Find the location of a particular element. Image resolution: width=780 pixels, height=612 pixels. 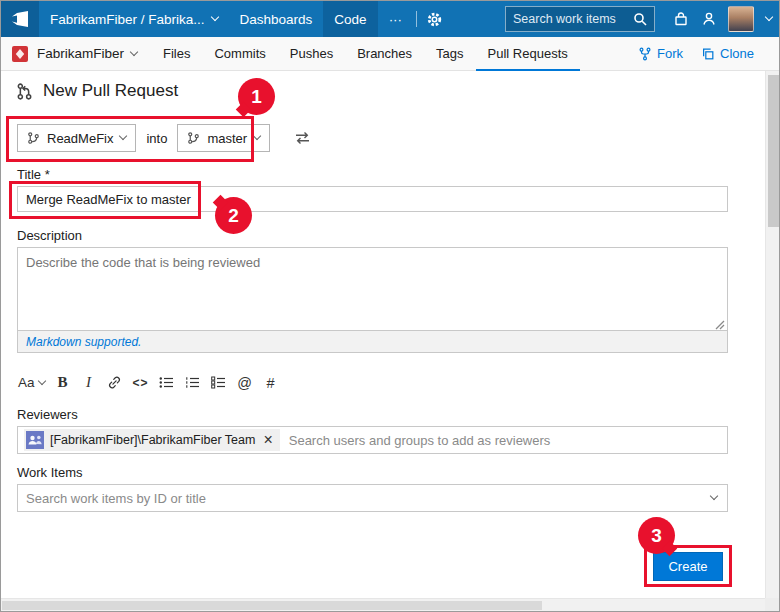

switch-branches-icon is located at coordinates (302, 138).